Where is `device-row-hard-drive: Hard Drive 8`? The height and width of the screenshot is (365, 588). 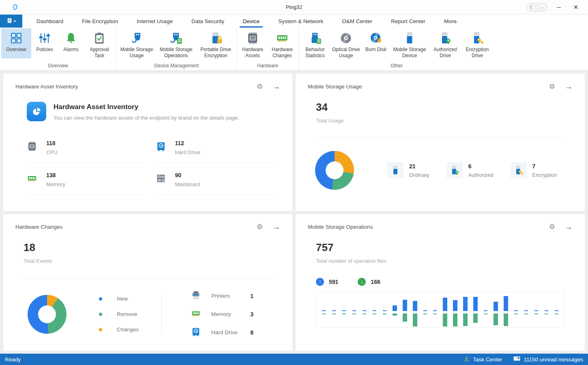
device-row-hard-drive: Hard Drive 8 is located at coordinates (222, 333).